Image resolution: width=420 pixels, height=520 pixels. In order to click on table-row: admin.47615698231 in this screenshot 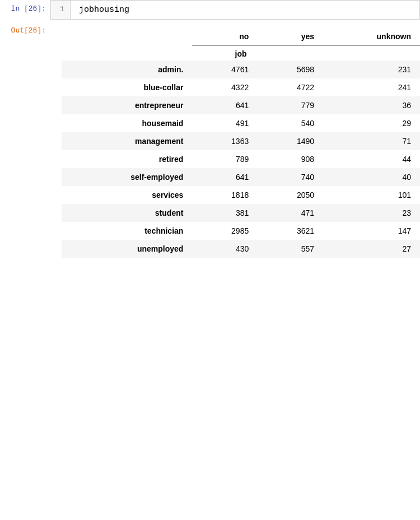, I will do `click(241, 69)`.